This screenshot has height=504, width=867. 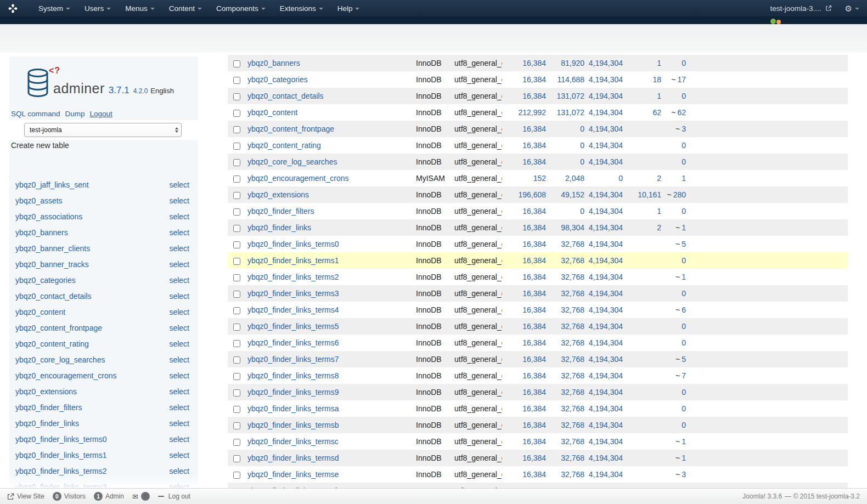 I want to click on table-name-link: ybqz0_finder_links_terms7, so click(x=293, y=359).